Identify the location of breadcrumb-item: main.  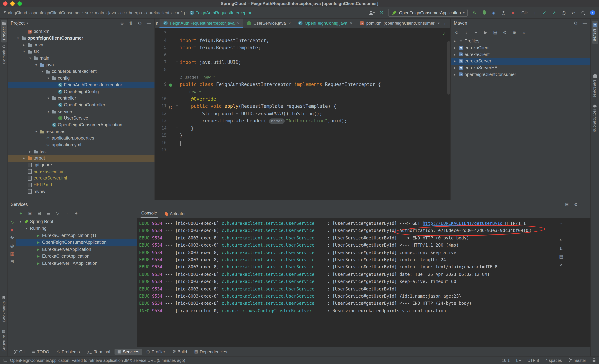
(100, 13).